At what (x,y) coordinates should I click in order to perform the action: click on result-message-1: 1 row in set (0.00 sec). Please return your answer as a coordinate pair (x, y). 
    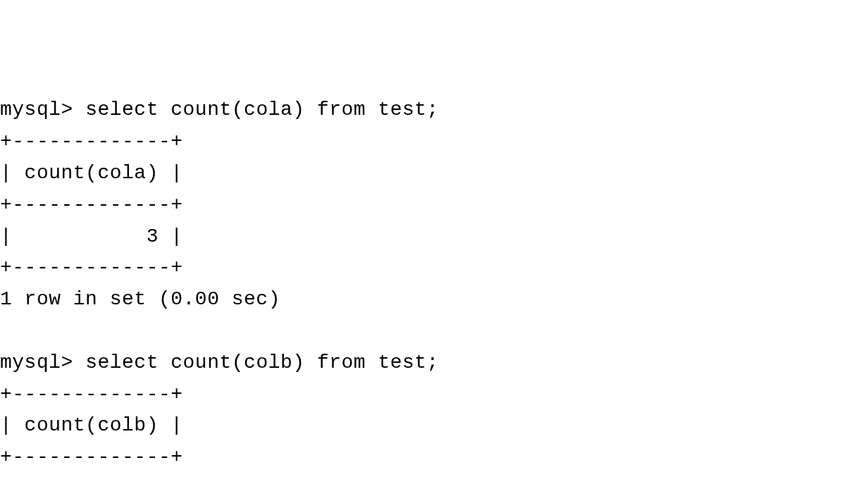
    Looking at the image, I should click on (140, 299).